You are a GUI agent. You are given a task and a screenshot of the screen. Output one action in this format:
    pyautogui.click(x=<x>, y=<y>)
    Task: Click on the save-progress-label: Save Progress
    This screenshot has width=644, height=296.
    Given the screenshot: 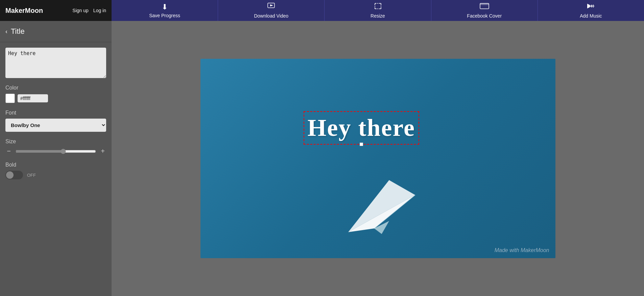 What is the action you would take?
    pyautogui.click(x=165, y=16)
    